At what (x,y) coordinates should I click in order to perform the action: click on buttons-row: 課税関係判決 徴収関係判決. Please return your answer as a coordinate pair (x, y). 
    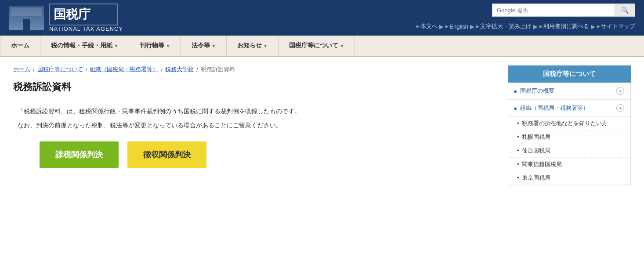
    Looking at the image, I should click on (254, 155).